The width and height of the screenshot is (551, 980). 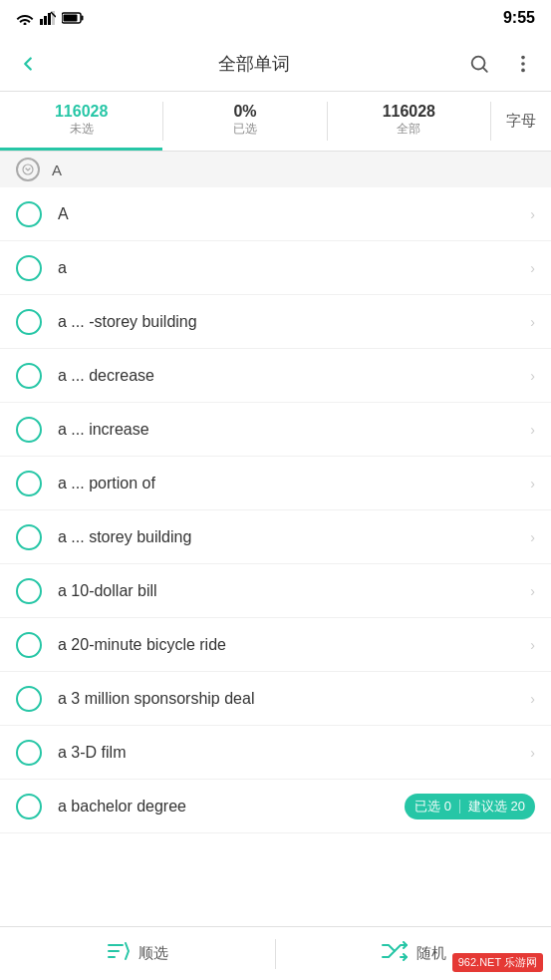 What do you see at coordinates (275, 807) in the screenshot?
I see `list-item-last: a bachelor degree 已选 0 建议选 20` at bounding box center [275, 807].